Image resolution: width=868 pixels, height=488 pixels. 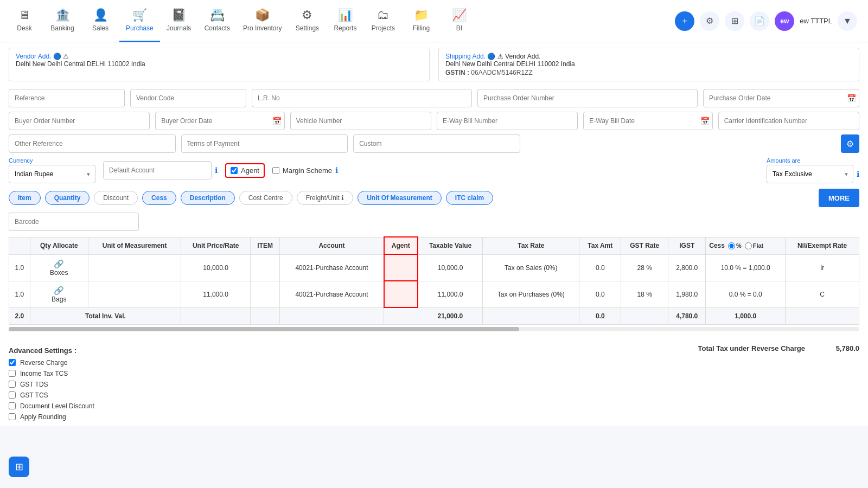 I want to click on shipping-address-link: Shipping Add., so click(x=465, y=56).